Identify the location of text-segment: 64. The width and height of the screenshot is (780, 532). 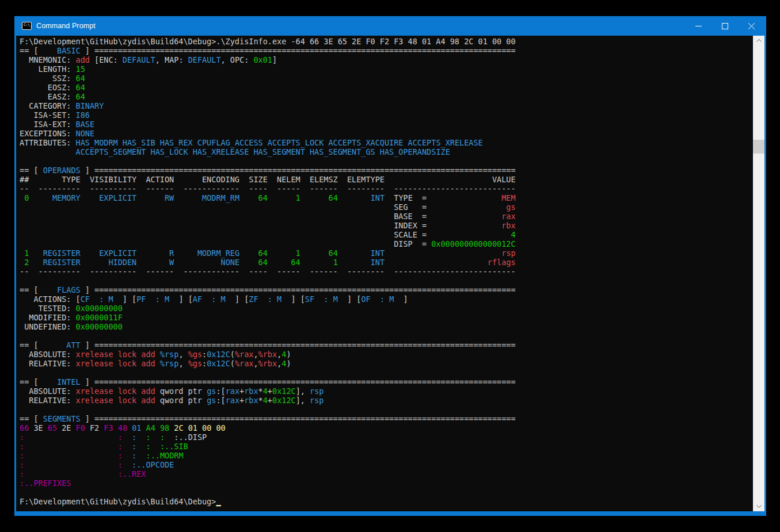
(81, 87).